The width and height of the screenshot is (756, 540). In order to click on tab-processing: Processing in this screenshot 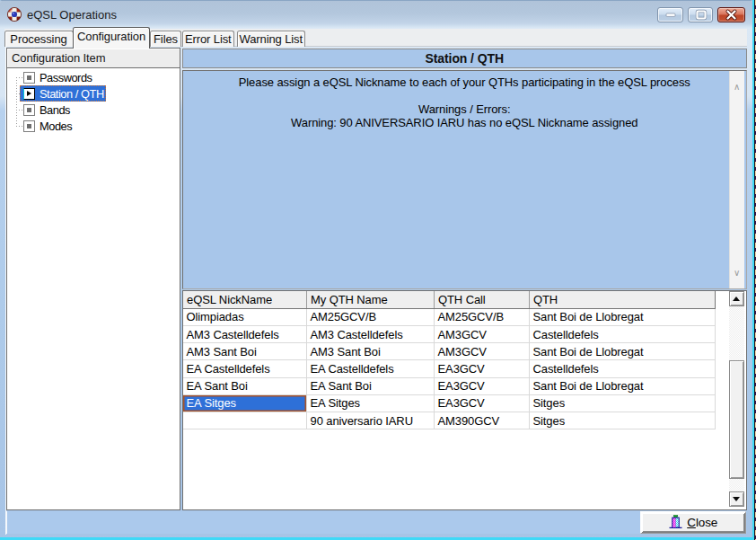, I will do `click(40, 39)`.